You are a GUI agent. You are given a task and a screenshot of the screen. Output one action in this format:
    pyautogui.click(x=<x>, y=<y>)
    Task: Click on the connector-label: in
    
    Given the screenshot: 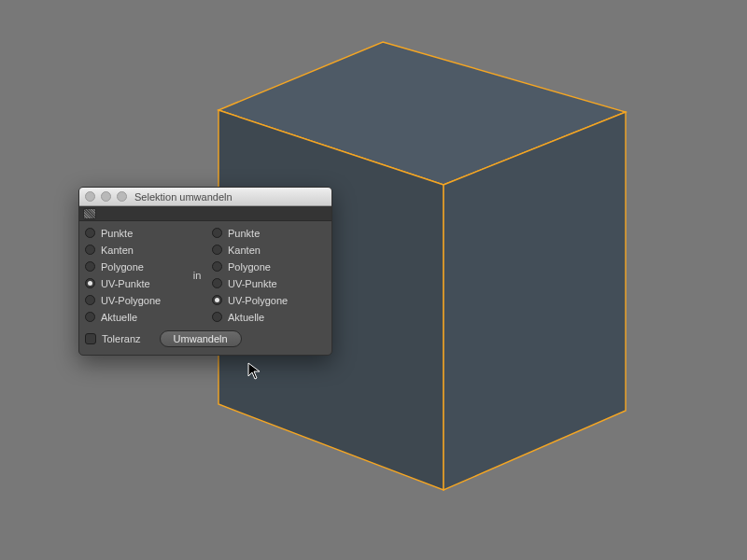 What is the action you would take?
    pyautogui.click(x=198, y=275)
    